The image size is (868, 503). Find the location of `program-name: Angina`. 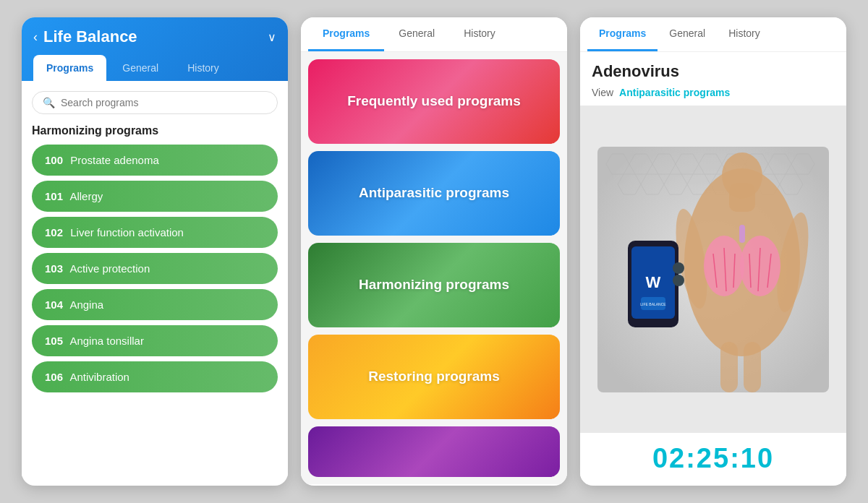

program-name: Angina is located at coordinates (87, 305).